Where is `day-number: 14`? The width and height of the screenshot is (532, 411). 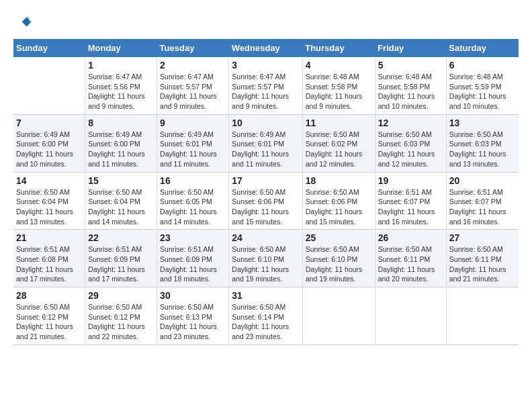 day-number: 14 is located at coordinates (49, 181).